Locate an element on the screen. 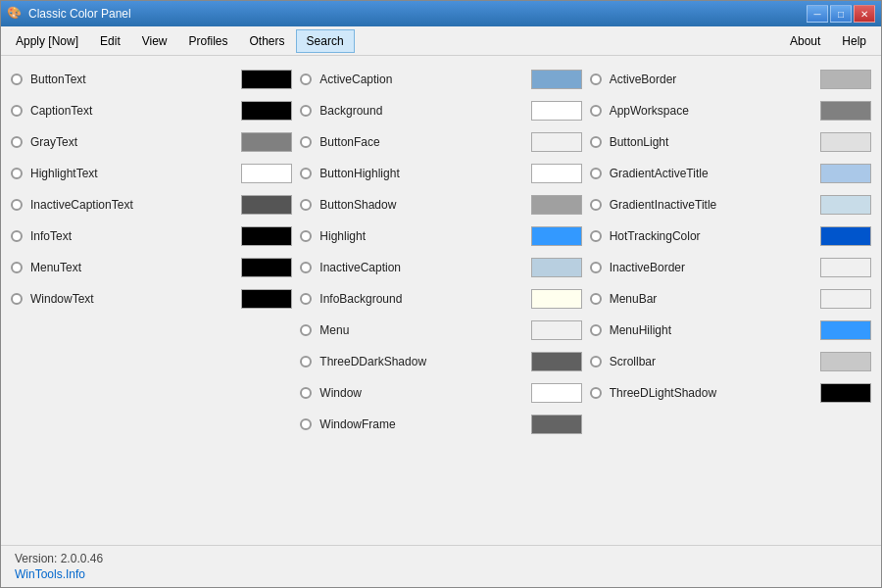 The width and height of the screenshot is (882, 588). swatch-gradientactivetitle is located at coordinates (846, 173).